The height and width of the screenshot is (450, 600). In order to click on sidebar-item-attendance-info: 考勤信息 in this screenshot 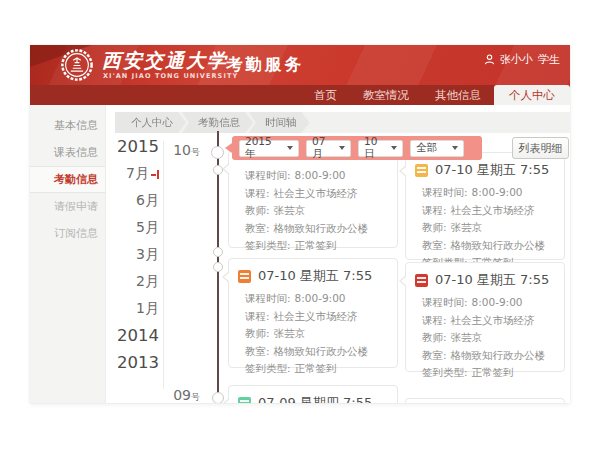, I will do `click(68, 180)`.